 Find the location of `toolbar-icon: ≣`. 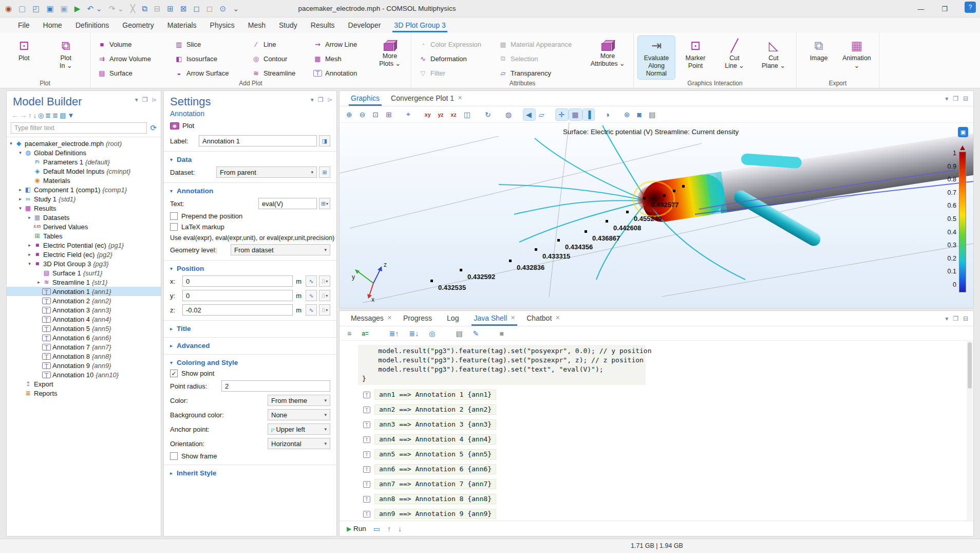

toolbar-icon: ≣ is located at coordinates (46, 115).